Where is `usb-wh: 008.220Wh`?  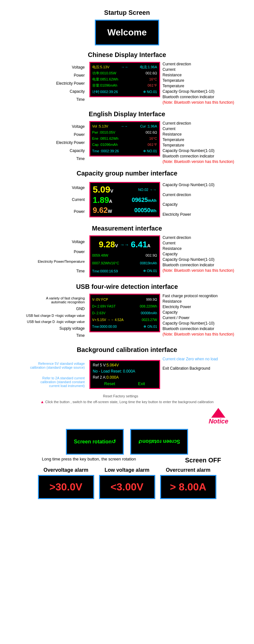
usb-wh: 008.220Wh is located at coordinates (149, 306).